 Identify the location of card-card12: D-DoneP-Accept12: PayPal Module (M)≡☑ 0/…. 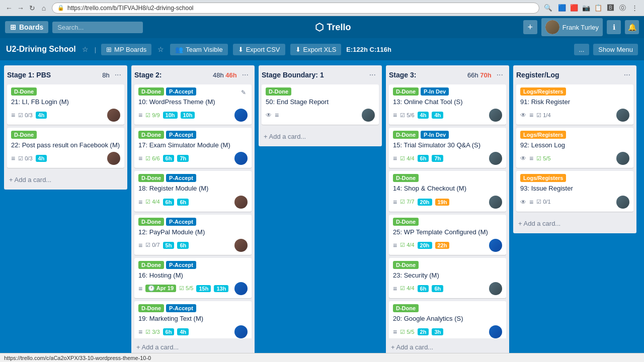
(193, 235).